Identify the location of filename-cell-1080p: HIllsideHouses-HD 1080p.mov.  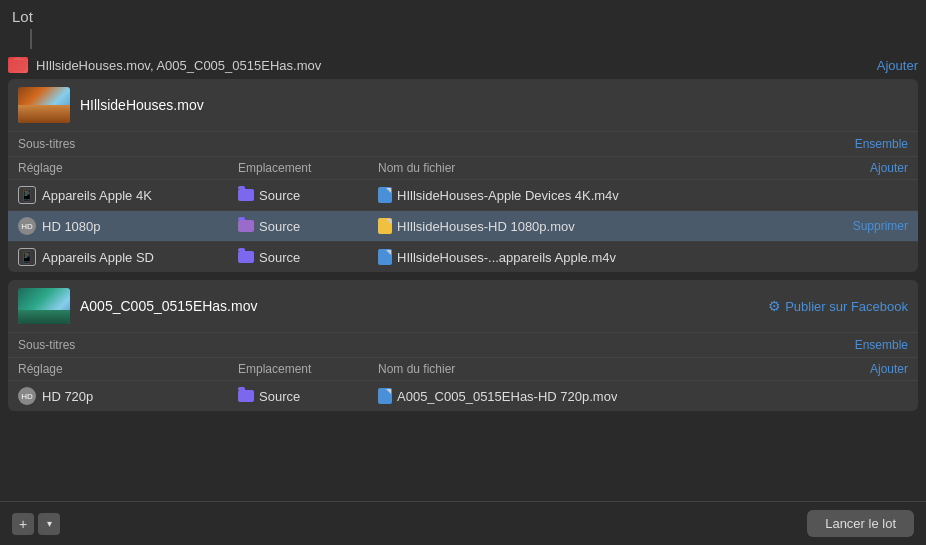
(612, 226).